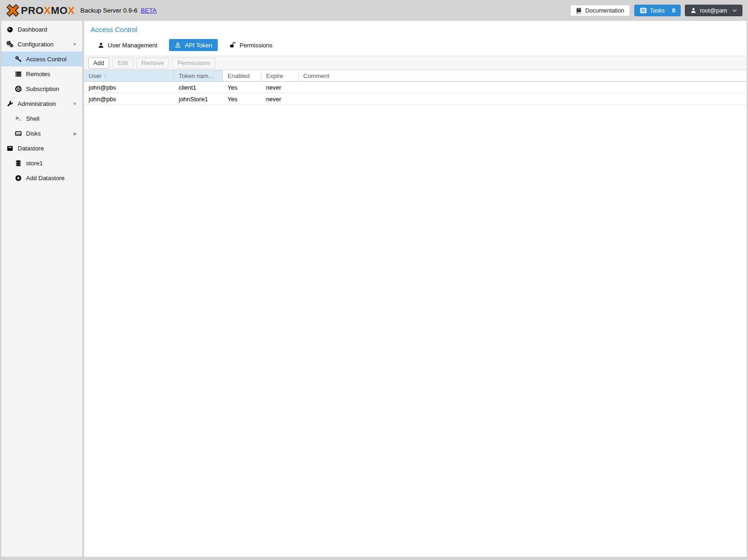  Describe the element at coordinates (199, 87) in the screenshot. I see `cell-token-name: client1` at that location.